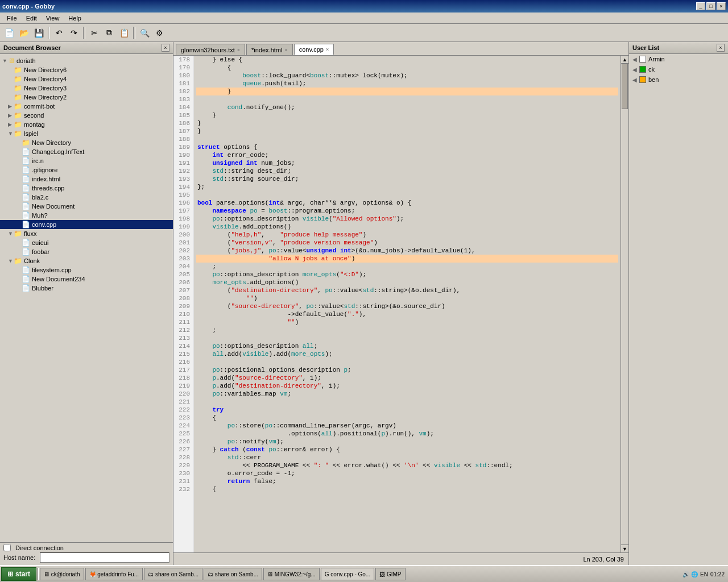 This screenshot has height=582, width=728. Describe the element at coordinates (53, 18) in the screenshot. I see `menu-view: View` at that location.